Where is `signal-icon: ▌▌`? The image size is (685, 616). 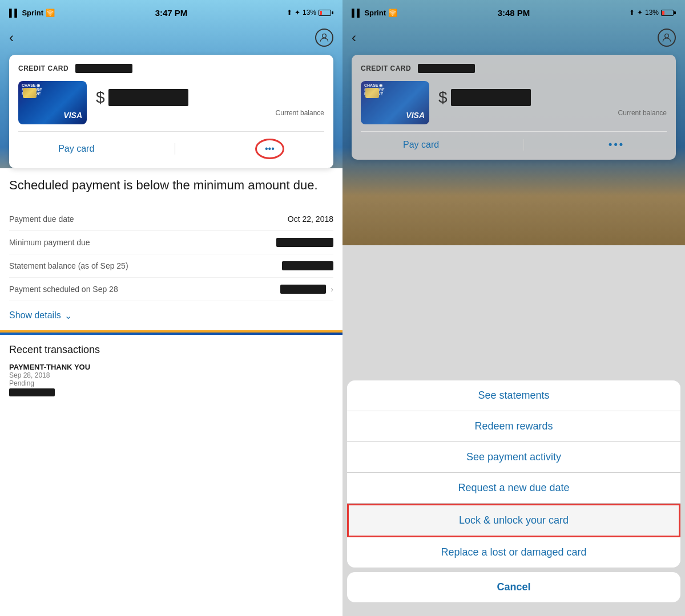
signal-icon: ▌▌ is located at coordinates (14, 13).